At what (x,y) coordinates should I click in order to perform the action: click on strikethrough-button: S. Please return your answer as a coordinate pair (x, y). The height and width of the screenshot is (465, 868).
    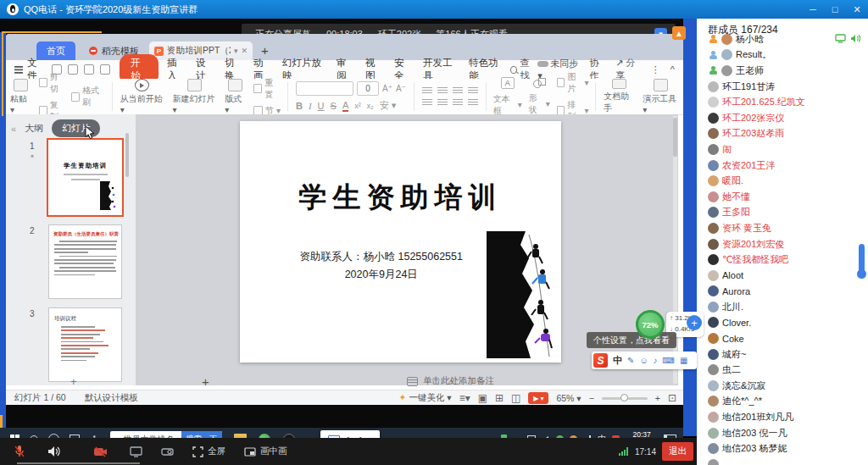
    Looking at the image, I should click on (334, 106).